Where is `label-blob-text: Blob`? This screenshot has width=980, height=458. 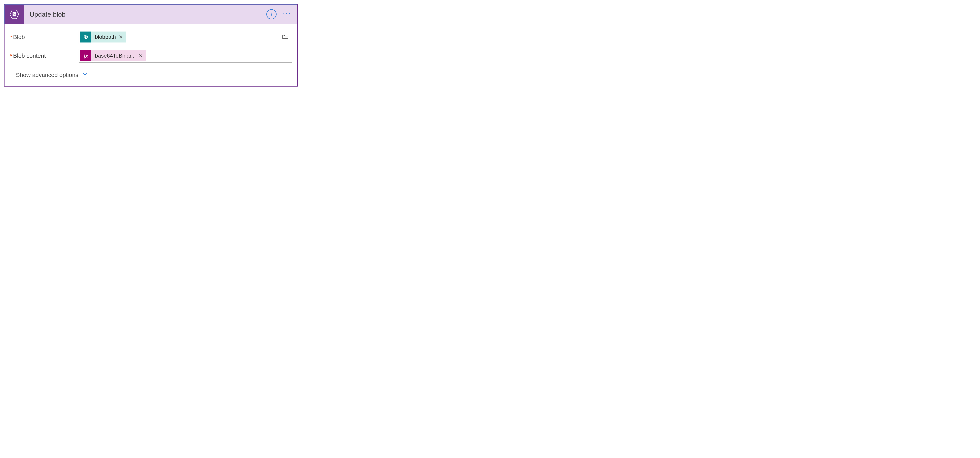
label-blob-text: Blob is located at coordinates (19, 37).